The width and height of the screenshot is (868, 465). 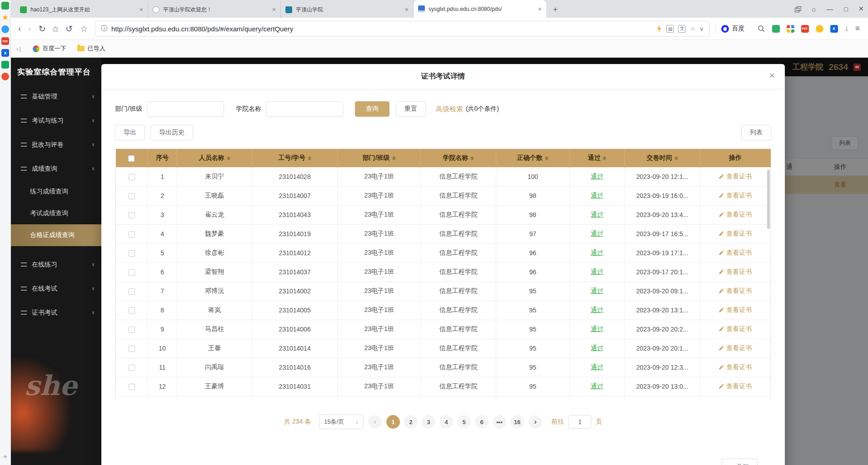 What do you see at coordinates (56, 289) in the screenshot?
I see `sidebar-item-online-exam: 在线考试 ∨` at bounding box center [56, 289].